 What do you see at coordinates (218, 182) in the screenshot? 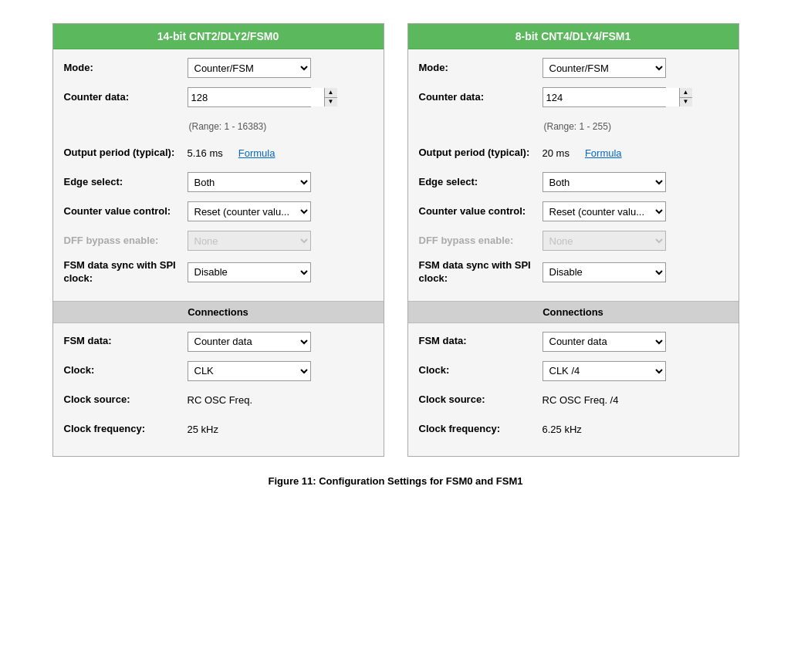
I see `edge-select-row-1: Edge select: Both Rising Falling` at bounding box center [218, 182].